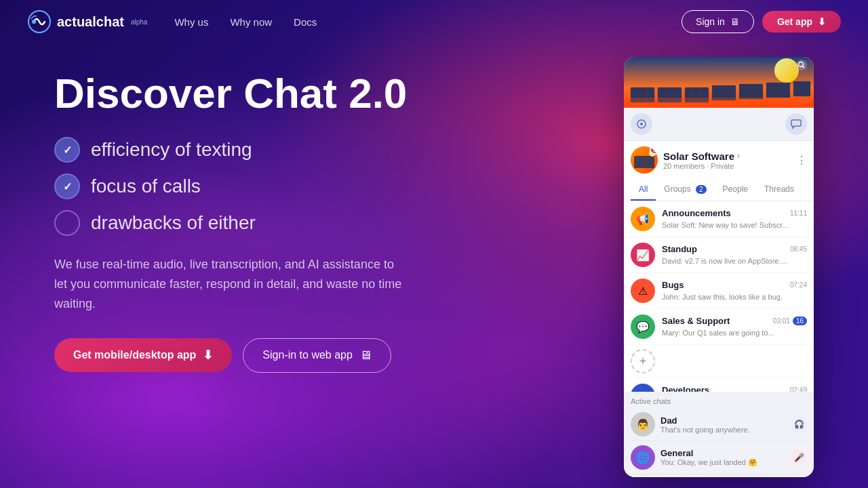 The width and height of the screenshot is (868, 488). What do you see at coordinates (366, 355) in the screenshot?
I see `monitor-icon-hero: 🖥` at bounding box center [366, 355].